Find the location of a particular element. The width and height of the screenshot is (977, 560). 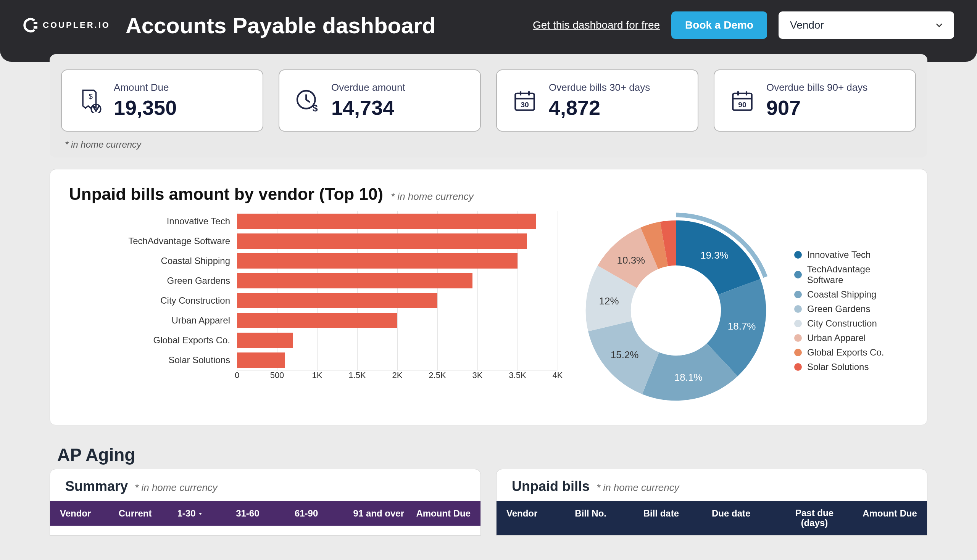

axis-tick: 2K is located at coordinates (397, 375).